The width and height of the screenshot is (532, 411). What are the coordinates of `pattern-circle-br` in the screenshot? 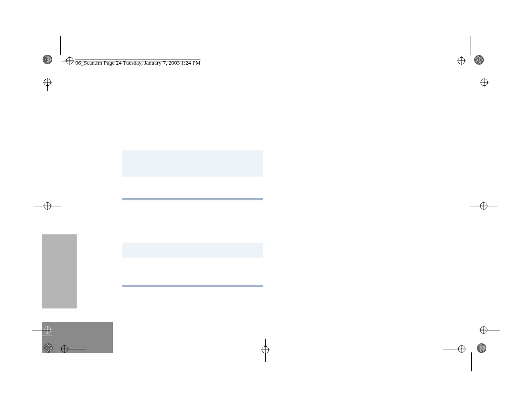 It's located at (482, 348).